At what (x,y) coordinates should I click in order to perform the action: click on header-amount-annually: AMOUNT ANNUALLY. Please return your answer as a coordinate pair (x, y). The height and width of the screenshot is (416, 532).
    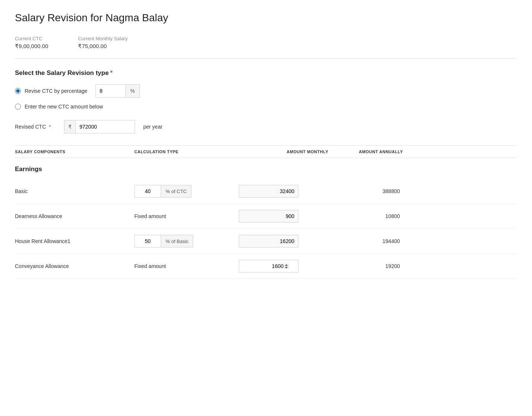
    Looking at the image, I should click on (366, 152).